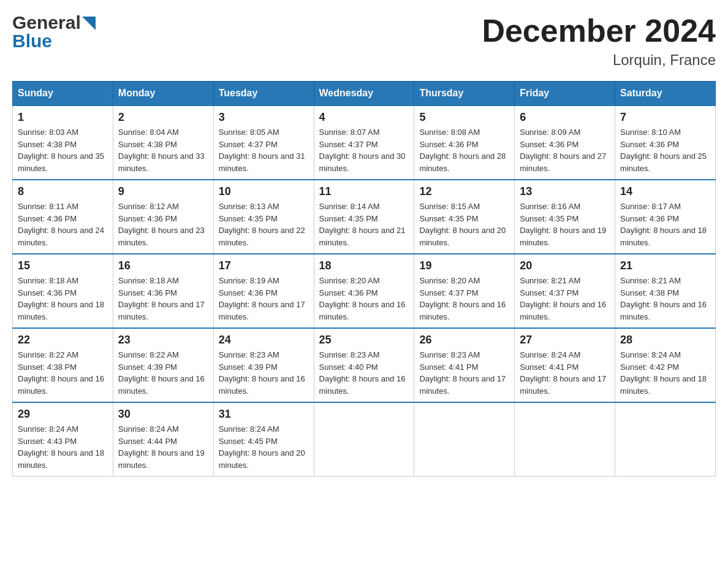 The height and width of the screenshot is (563, 728). I want to click on day-info: Sunrise: 8:20 AM Sunset: 4:36 PM Dayligh…, so click(364, 299).